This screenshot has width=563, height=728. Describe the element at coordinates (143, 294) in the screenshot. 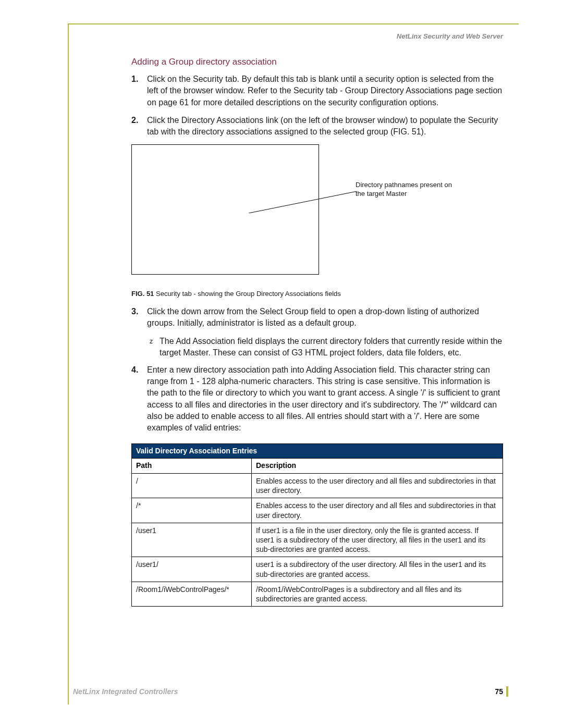

I see `figure-caption-label: FIG. 51` at that location.